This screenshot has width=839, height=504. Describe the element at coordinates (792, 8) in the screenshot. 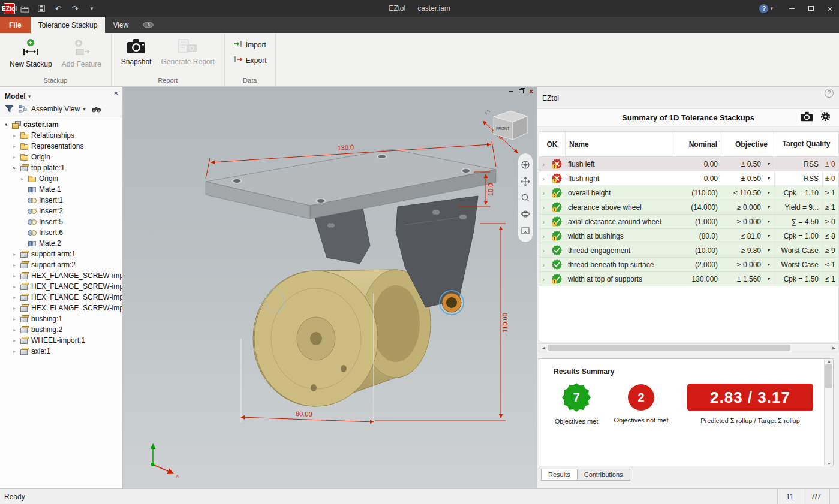

I see `minimize-button` at that location.